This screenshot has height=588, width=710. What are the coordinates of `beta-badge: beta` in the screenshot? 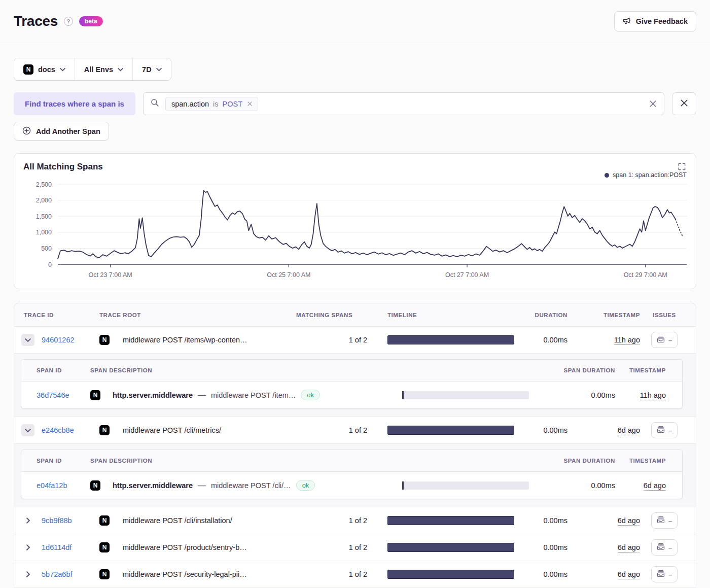 It's located at (91, 21).